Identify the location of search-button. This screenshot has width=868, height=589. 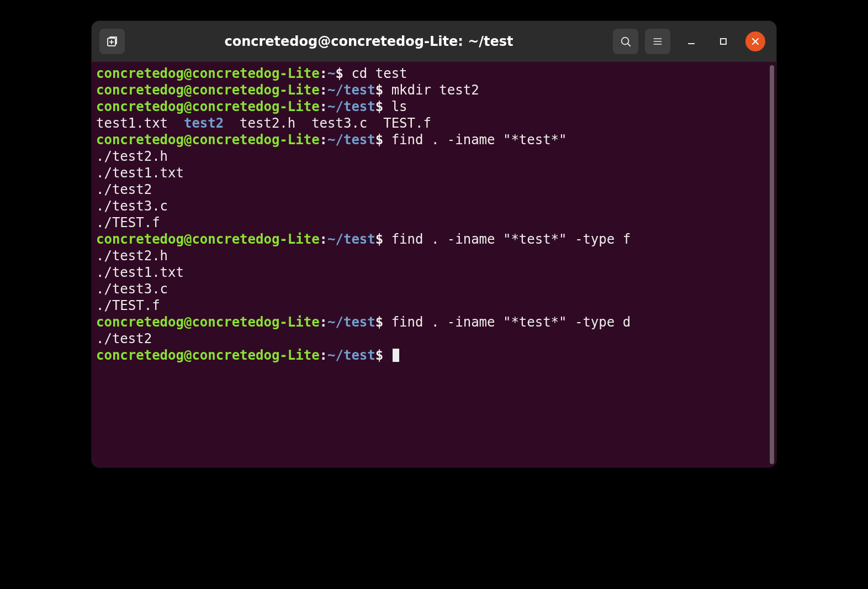
(626, 41).